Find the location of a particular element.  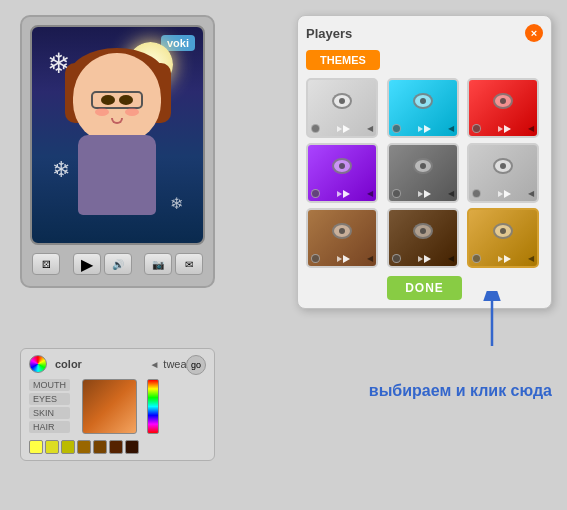

theme-item-9: ◀ is located at coordinates (503, 238).